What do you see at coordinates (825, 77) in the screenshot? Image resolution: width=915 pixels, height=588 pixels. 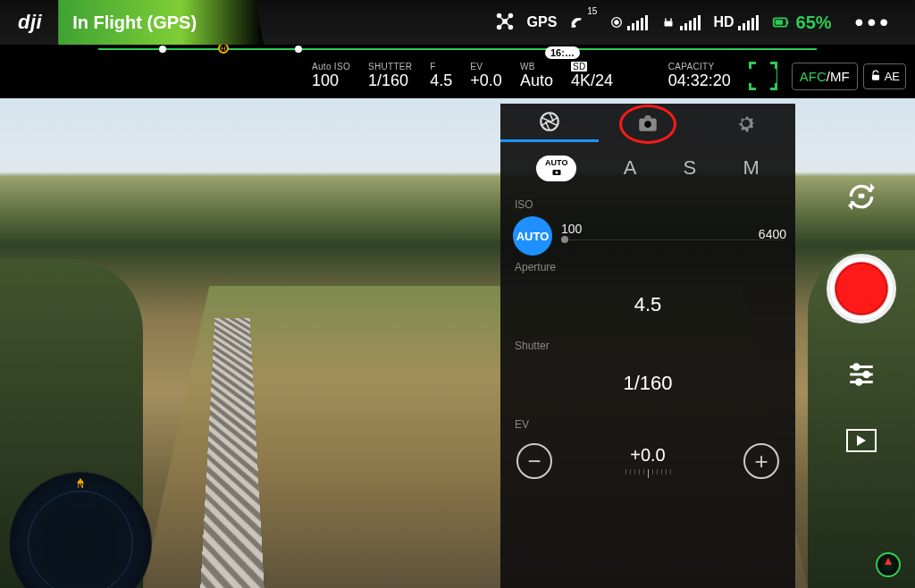 I see `focus-mode-toggle: AFC/MF` at bounding box center [825, 77].